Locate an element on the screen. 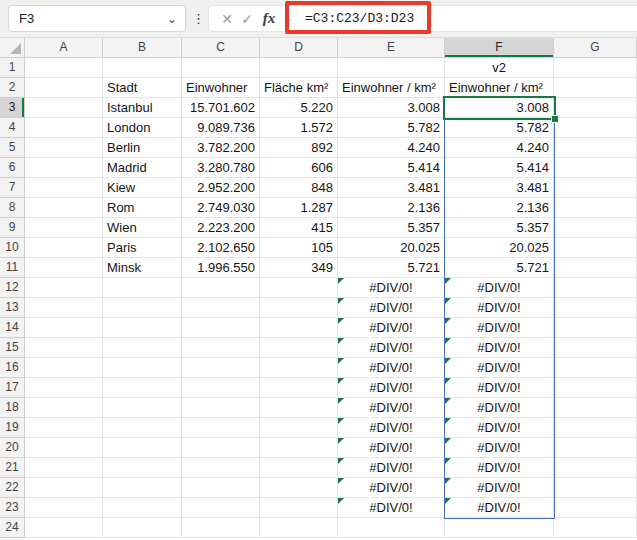 This screenshot has width=637, height=540. cell-B6: Madrid is located at coordinates (142, 168).